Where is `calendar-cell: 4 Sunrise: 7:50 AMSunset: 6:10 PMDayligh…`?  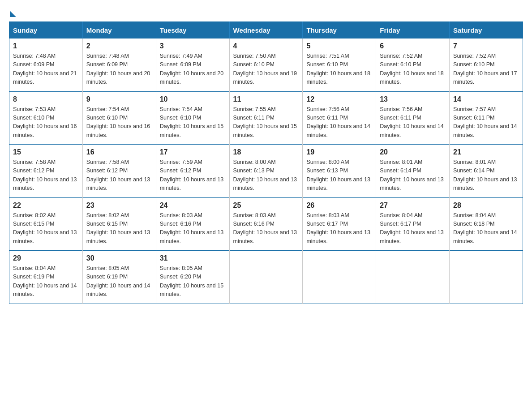
calendar-cell: 4 Sunrise: 7:50 AMSunset: 6:10 PMDayligh… is located at coordinates (266, 65).